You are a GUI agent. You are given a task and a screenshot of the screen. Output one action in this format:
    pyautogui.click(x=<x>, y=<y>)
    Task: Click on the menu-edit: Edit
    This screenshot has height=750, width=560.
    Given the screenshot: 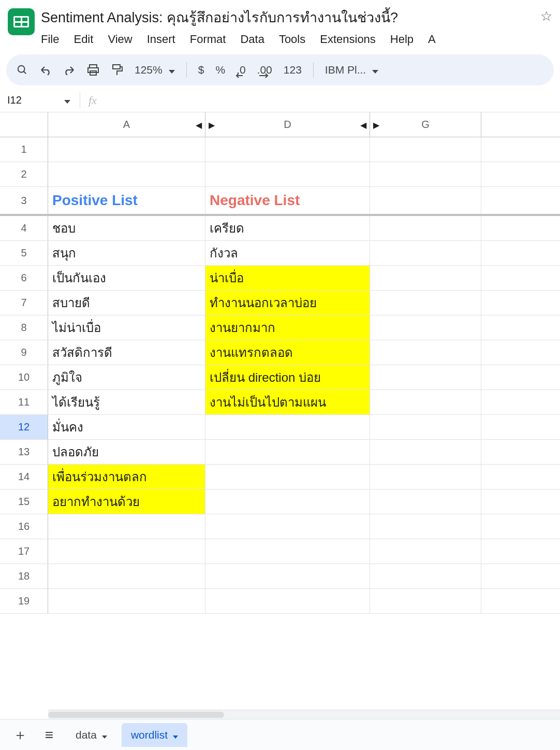 What is the action you would take?
    pyautogui.click(x=83, y=39)
    